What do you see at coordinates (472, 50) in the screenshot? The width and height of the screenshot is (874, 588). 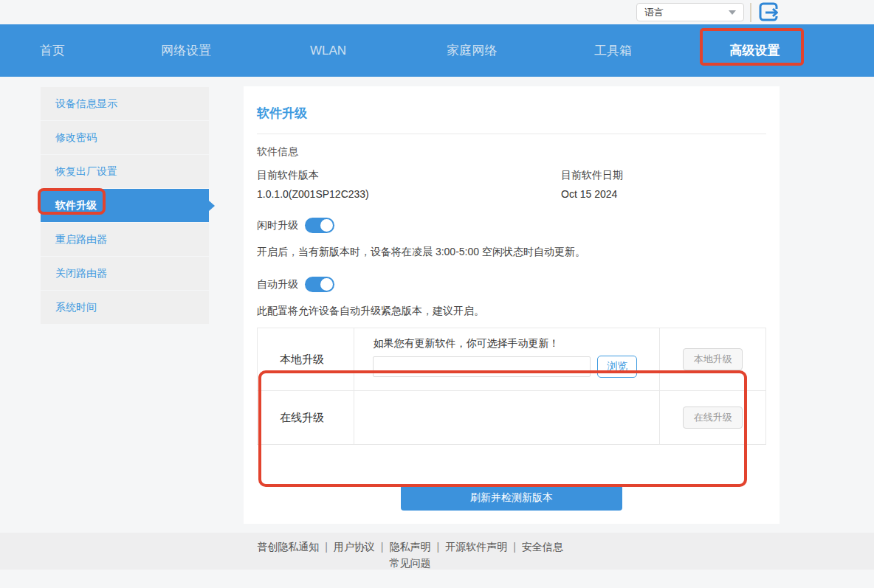 I see `nav-item-home-network: 家庭网络` at bounding box center [472, 50].